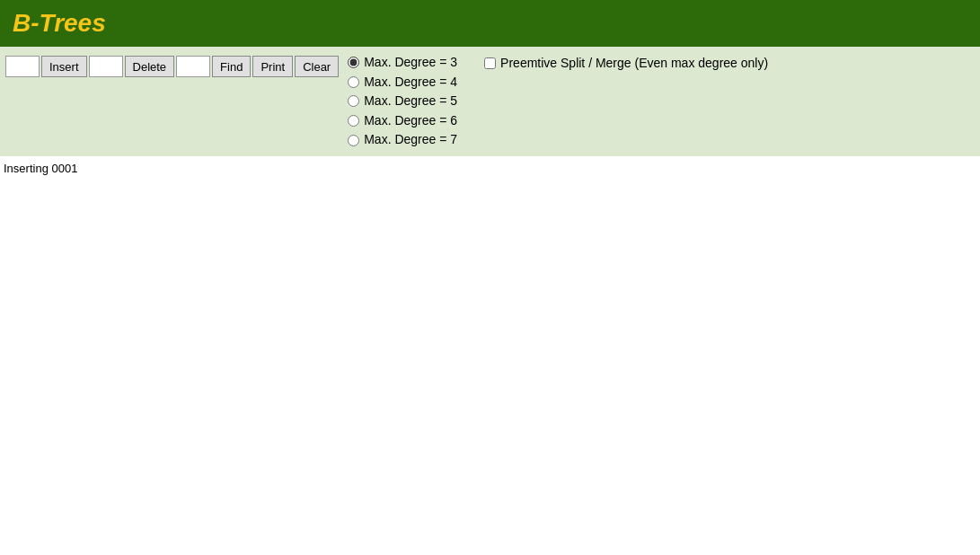 Image resolution: width=980 pixels, height=555 pixels. Describe the element at coordinates (411, 83) in the screenshot. I see `degree-label-4: Max. Degree = 4` at that location.